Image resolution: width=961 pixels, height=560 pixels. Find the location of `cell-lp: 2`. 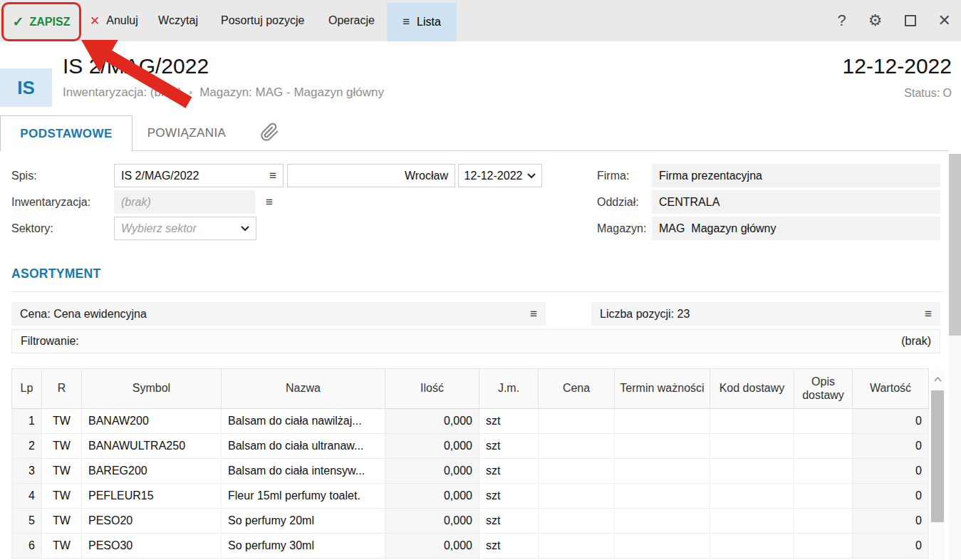

cell-lp: 2 is located at coordinates (27, 446).